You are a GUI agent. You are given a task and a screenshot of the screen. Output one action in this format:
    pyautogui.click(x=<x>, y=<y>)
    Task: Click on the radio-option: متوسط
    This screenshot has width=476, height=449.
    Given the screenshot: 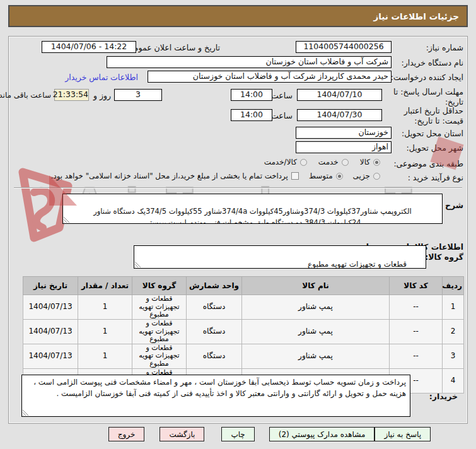 What is the action you would take?
    pyautogui.click(x=326, y=176)
    